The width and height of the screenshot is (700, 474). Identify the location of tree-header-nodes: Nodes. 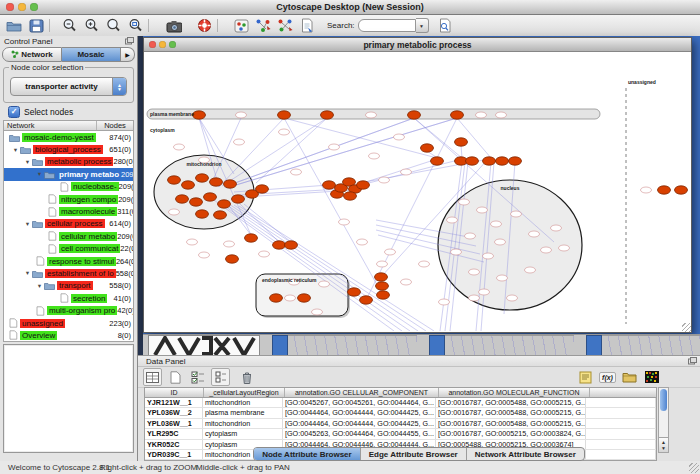
(115, 126).